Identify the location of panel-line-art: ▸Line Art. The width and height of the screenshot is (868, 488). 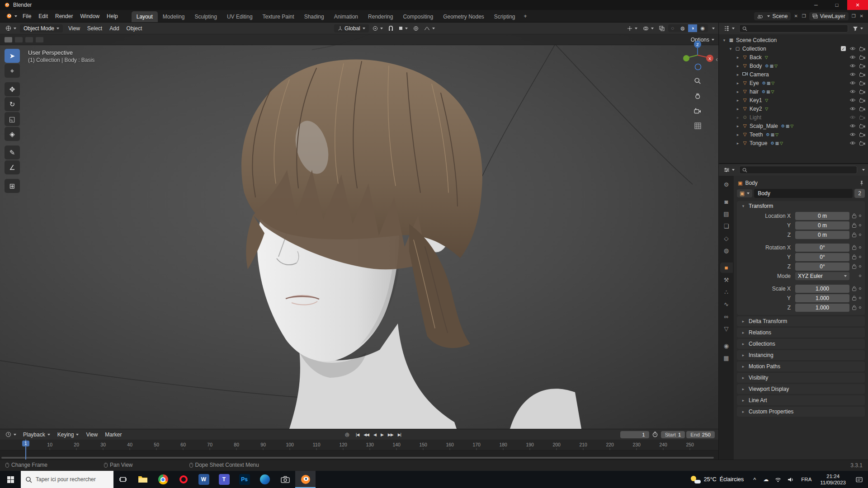
(801, 400).